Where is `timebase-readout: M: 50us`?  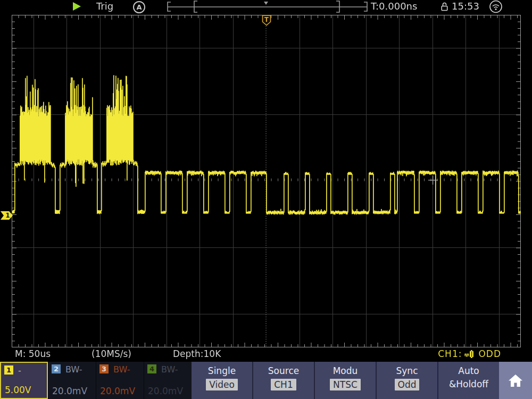 timebase-readout: M: 50us is located at coordinates (33, 354).